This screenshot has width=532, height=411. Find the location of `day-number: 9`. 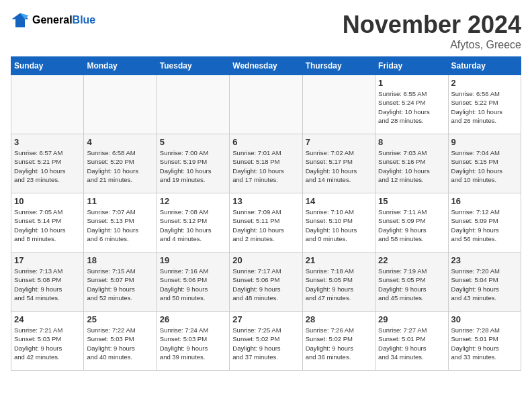

day-number: 9 is located at coordinates (485, 142).